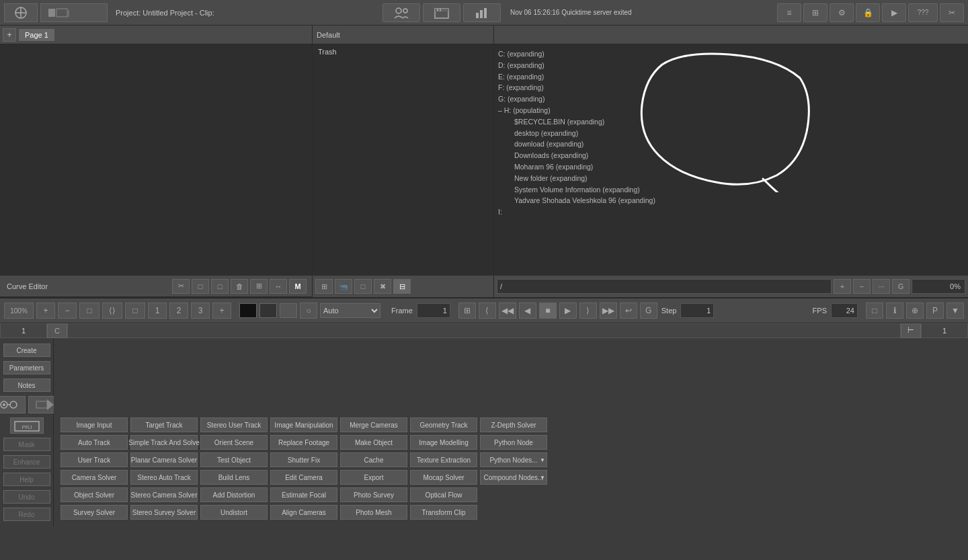 Image resolution: width=968 pixels, height=560 pixels. What do you see at coordinates (27, 368) in the screenshot?
I see `parameters-button: Parameters` at bounding box center [27, 368].